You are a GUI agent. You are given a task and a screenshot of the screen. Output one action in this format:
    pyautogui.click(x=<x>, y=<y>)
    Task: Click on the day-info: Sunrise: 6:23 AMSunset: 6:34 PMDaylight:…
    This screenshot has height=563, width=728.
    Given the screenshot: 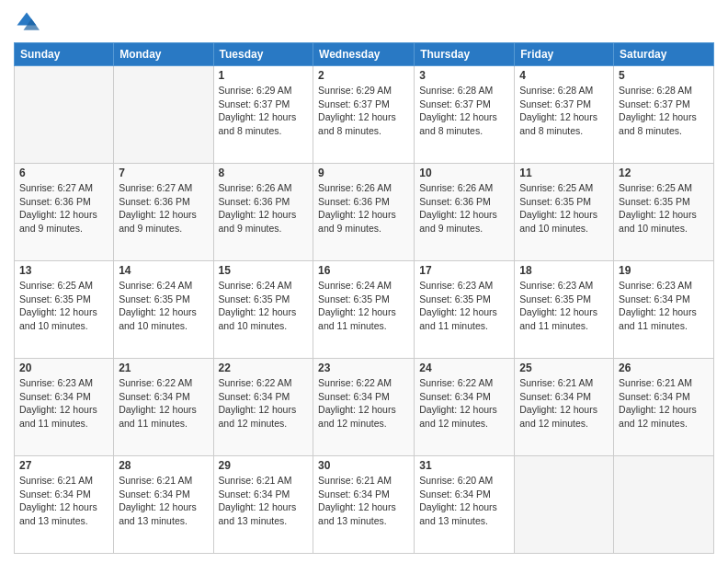 What is the action you would take?
    pyautogui.click(x=664, y=305)
    